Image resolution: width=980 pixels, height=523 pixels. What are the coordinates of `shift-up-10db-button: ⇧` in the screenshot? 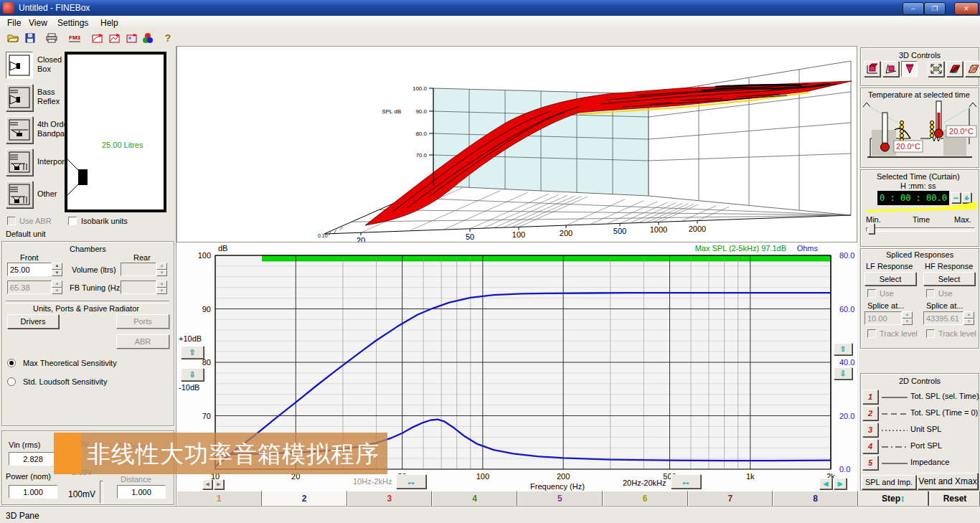 It's located at (192, 352).